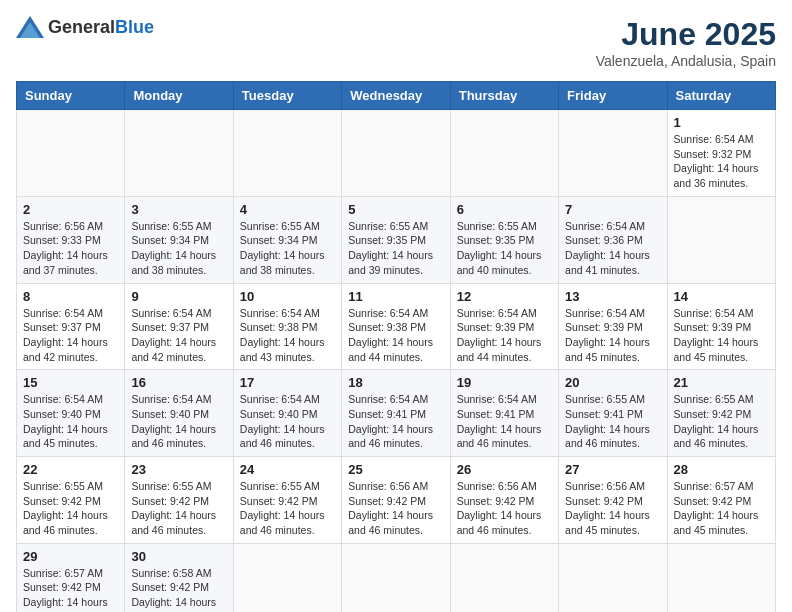  I want to click on day-cell: 15Sunrise: 6:54 AMSunset: 9:40 PMDayligh…, so click(71, 414).